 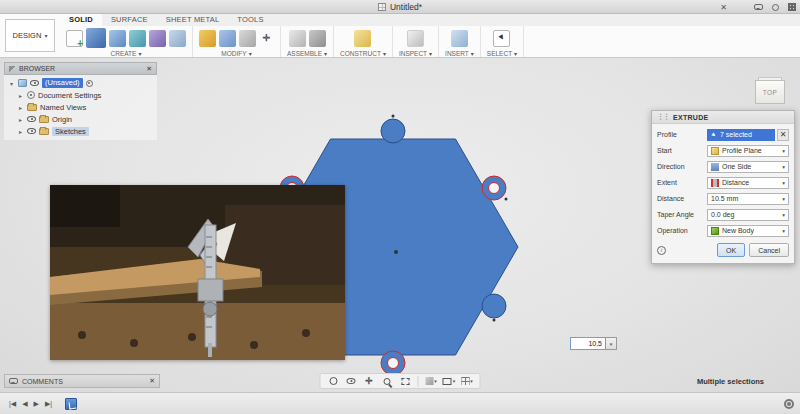 What do you see at coordinates (792, 7) in the screenshot?
I see `apps-icon` at bounding box center [792, 7].